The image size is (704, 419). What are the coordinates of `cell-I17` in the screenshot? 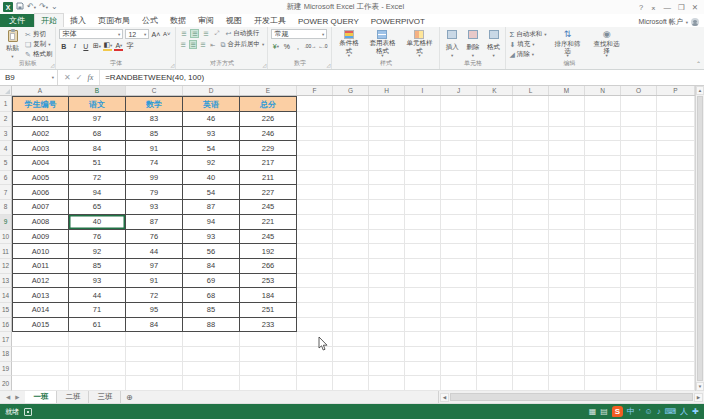 It's located at (423, 340).